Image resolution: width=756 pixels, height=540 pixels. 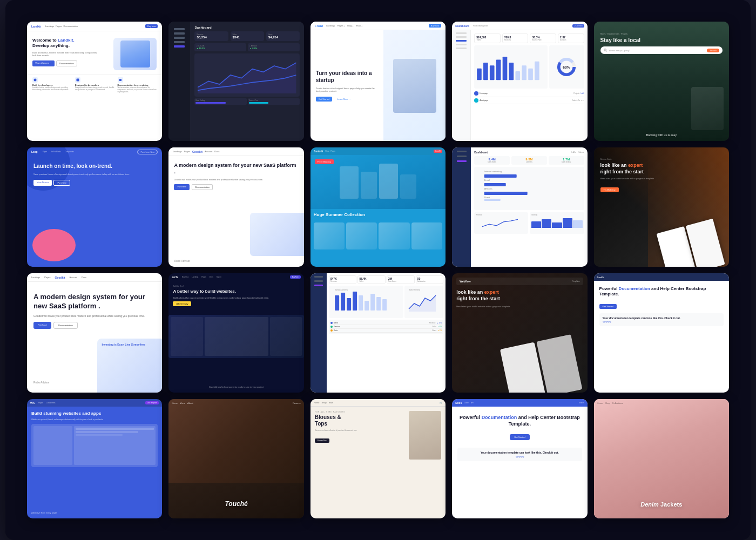 I want to click on robo-nav-account: Account, so click(x=208, y=151).